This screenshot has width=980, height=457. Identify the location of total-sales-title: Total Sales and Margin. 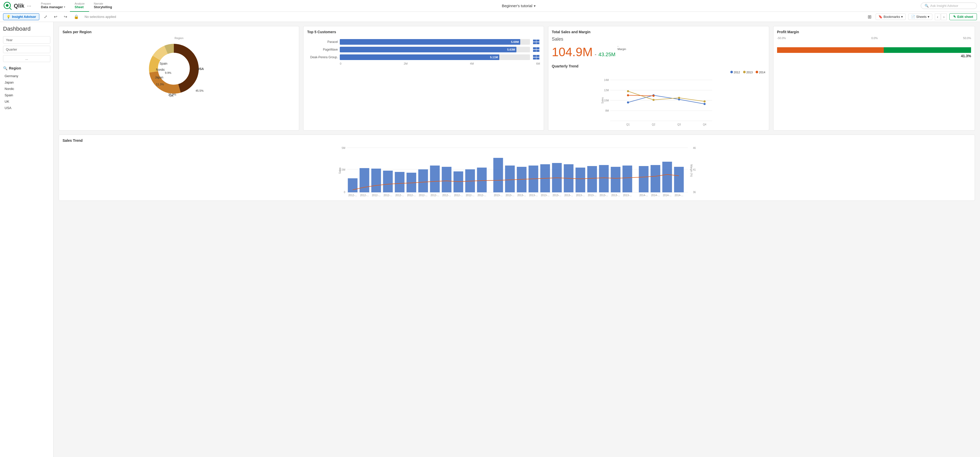
(659, 32).